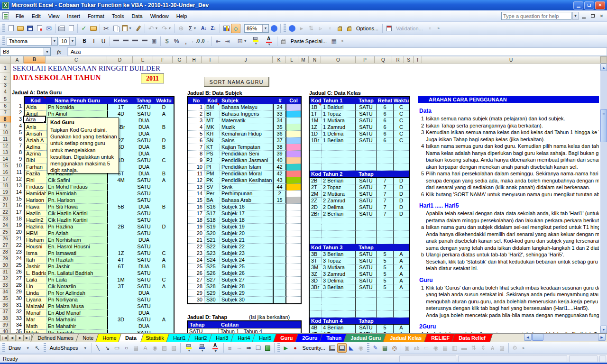  Describe the element at coordinates (511, 60) in the screenshot. I see `column-header-u: U` at that location.